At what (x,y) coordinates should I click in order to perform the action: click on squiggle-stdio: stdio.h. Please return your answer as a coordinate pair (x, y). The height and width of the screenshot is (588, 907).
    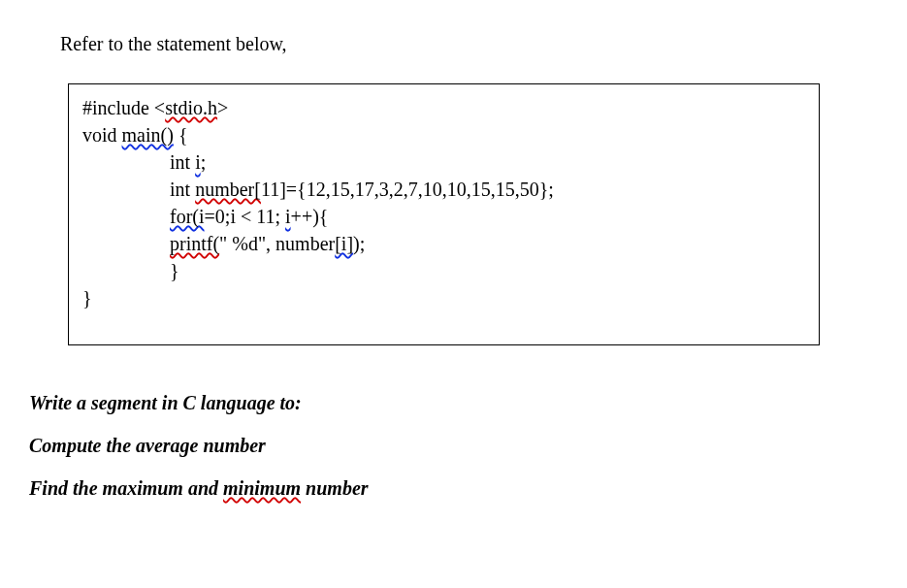
    Looking at the image, I should click on (191, 108).